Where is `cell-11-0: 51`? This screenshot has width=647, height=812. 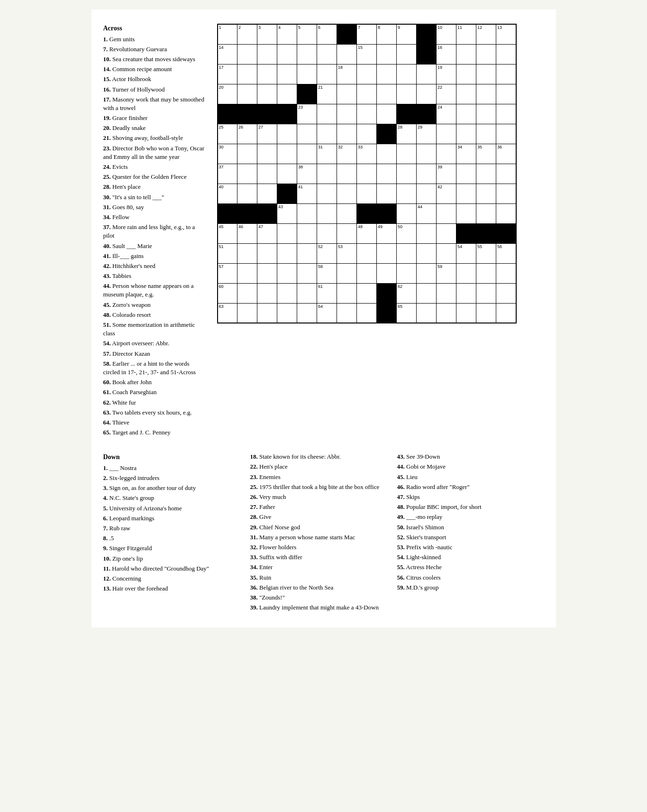 cell-11-0: 51 is located at coordinates (228, 253).